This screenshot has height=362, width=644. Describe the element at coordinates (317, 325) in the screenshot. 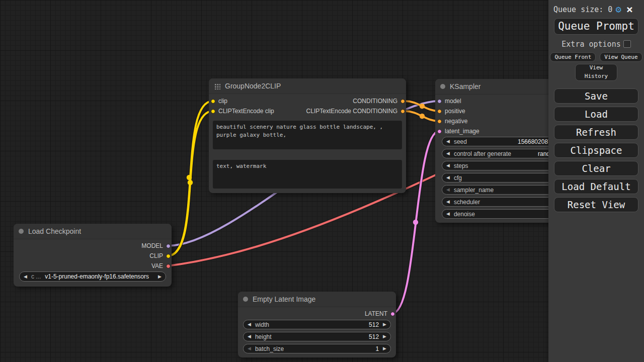

I see `widget-width: ◀ width 512 ▶` at that location.